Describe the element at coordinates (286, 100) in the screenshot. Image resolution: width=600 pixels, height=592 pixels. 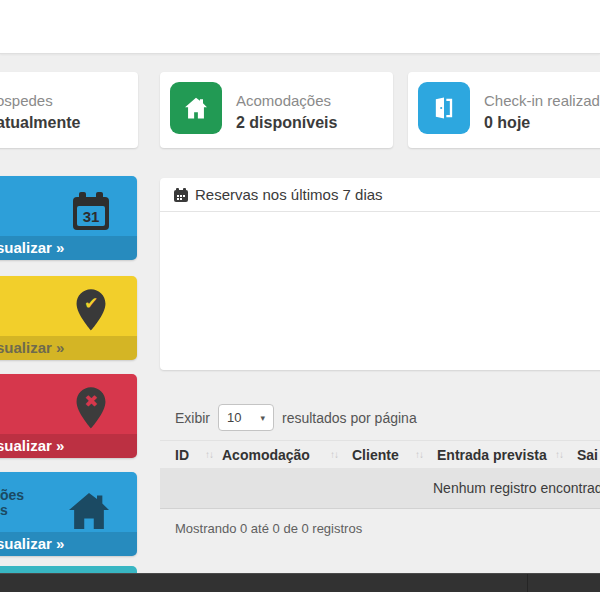
I see `stat-label: Acomodações` at that location.